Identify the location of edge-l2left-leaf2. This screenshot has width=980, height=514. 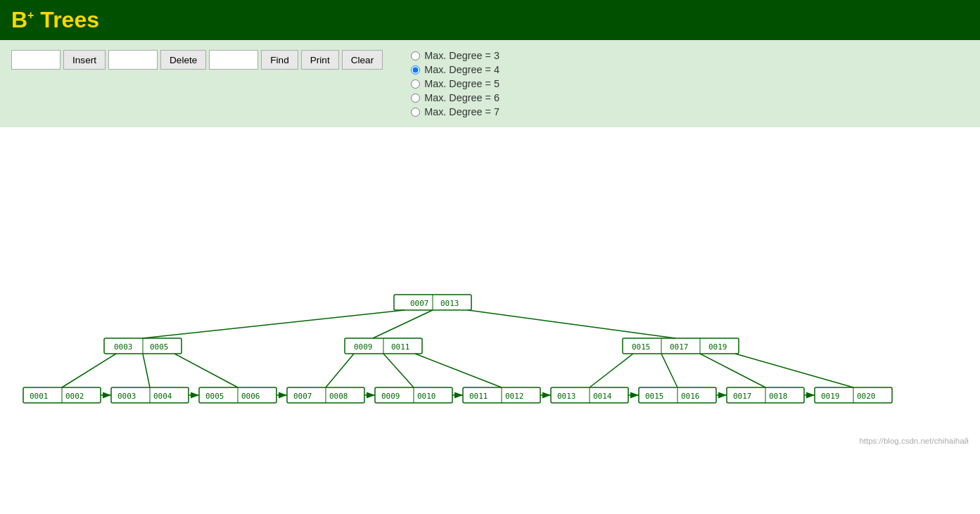
(146, 371).